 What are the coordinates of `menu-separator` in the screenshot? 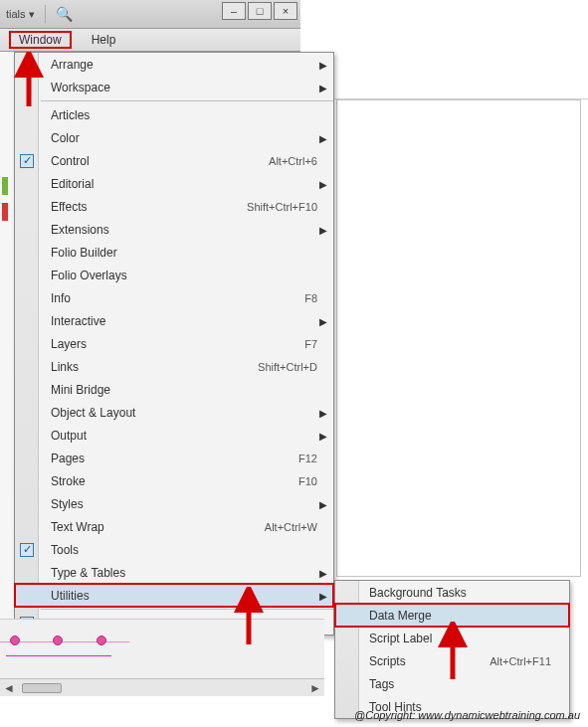 It's located at (187, 101).